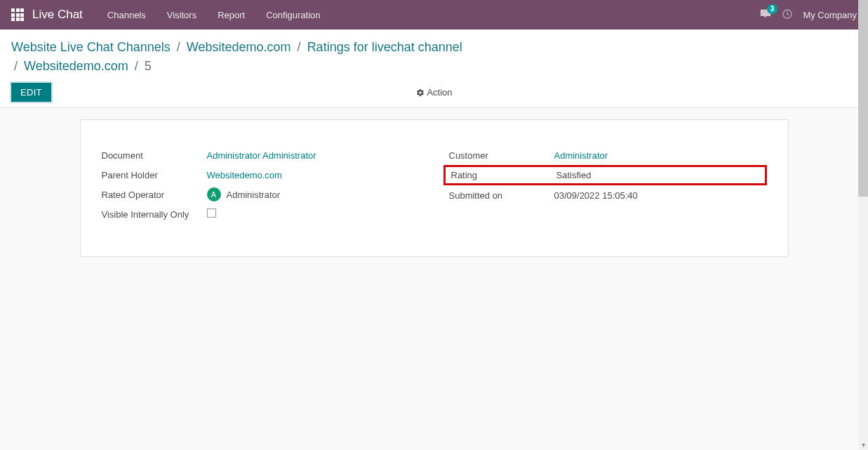  Describe the element at coordinates (787, 15) in the screenshot. I see `activity-icon` at that location.